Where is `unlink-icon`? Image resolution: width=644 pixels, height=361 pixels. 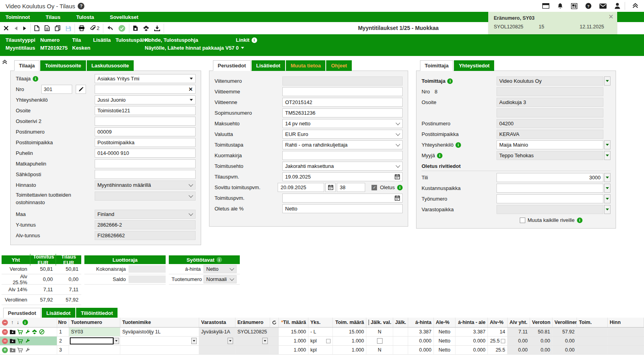 unlink-icon is located at coordinates (42, 332).